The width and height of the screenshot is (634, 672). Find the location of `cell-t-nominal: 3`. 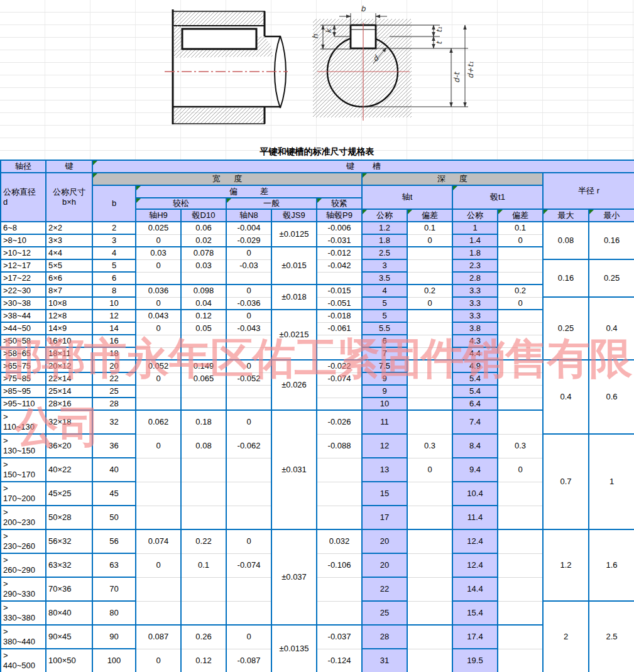

cell-t-nominal: 3 is located at coordinates (385, 266).